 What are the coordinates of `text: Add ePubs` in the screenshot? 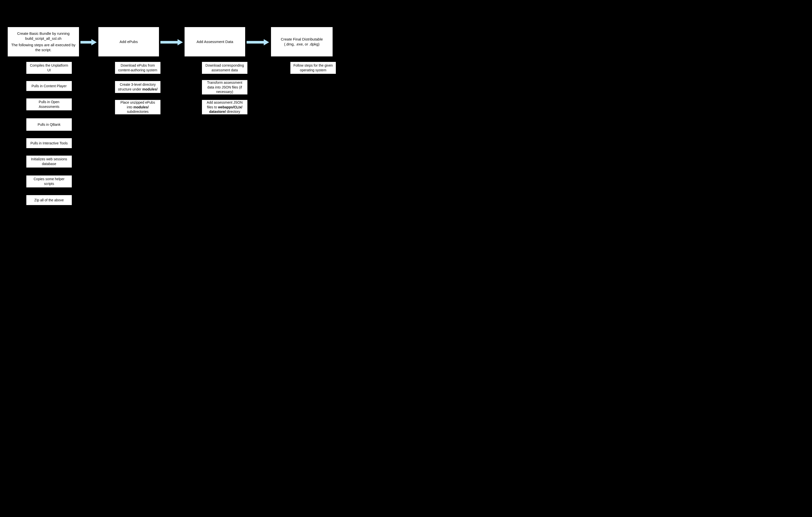 It's located at (128, 42).